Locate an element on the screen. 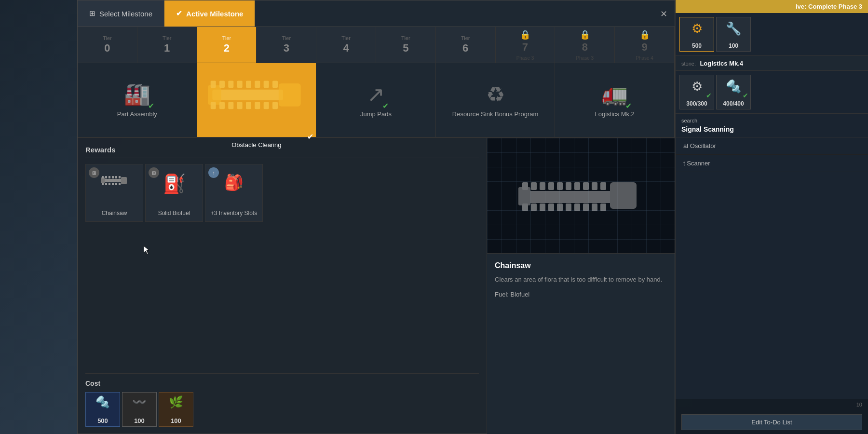 The image size is (868, 434). chainsaw-reward-icon is located at coordinates (114, 181).